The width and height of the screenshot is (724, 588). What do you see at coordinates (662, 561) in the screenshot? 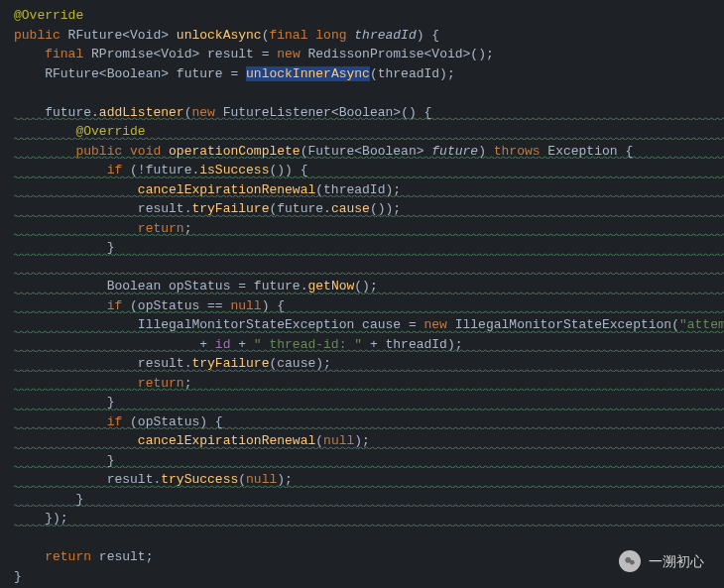
I see `watermark: 一溯初心` at bounding box center [662, 561].